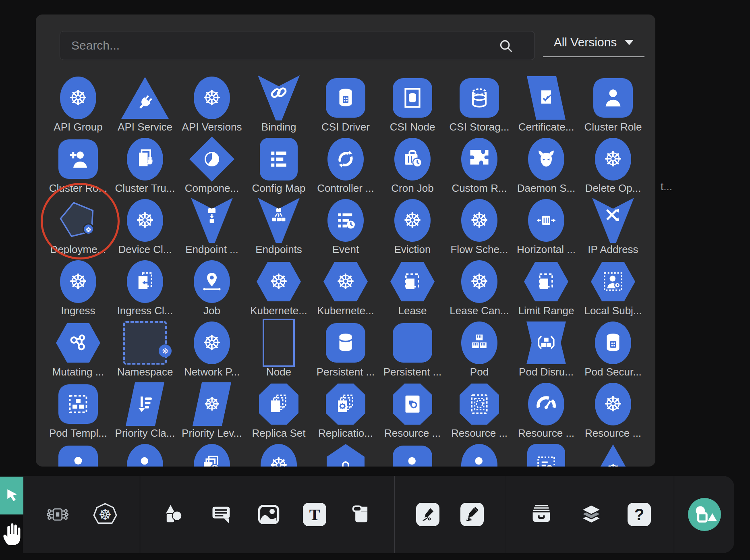  Describe the element at coordinates (212, 106) in the screenshot. I see `grid-item-api-versions: ☸API Versions` at that location.